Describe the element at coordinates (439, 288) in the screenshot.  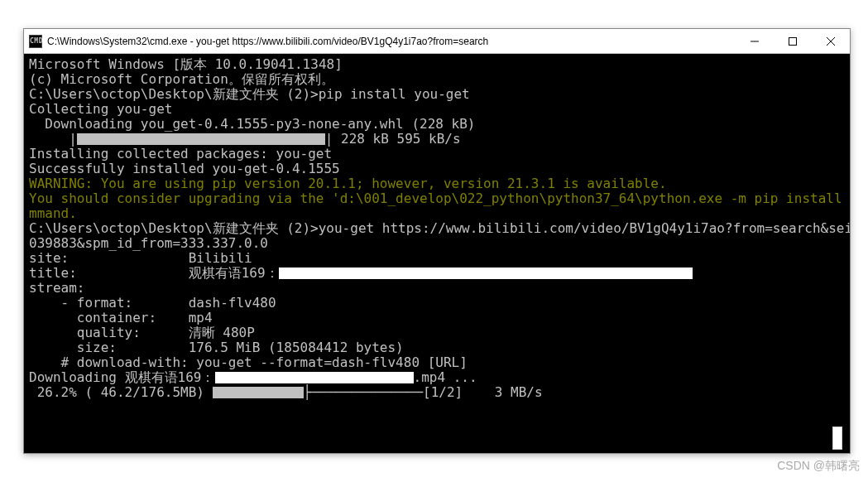
I see `output-line: stream:` at that location.